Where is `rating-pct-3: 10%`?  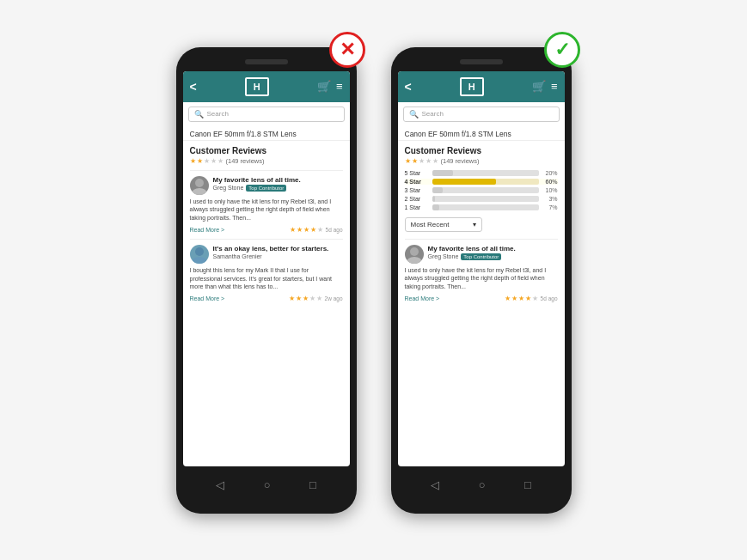
rating-pct-3: 10% is located at coordinates (550, 191).